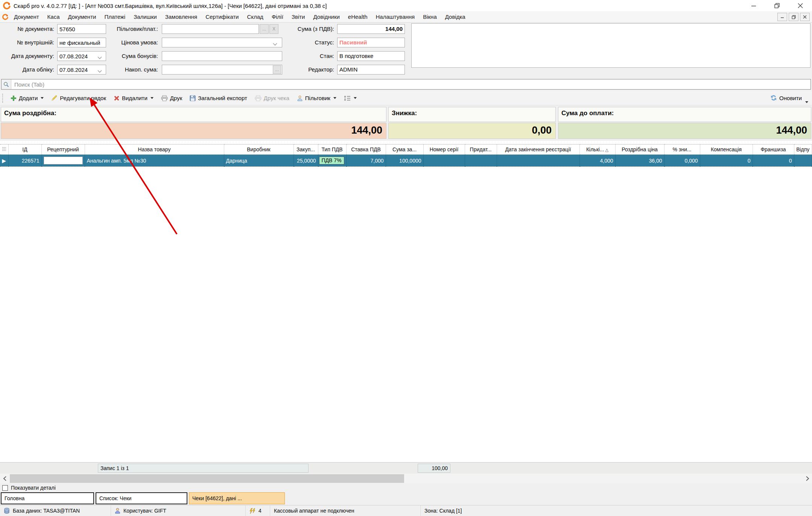 This screenshot has height=516, width=812. What do you see at coordinates (134, 98) in the screenshot?
I see `delete-button: Видалити` at bounding box center [134, 98].